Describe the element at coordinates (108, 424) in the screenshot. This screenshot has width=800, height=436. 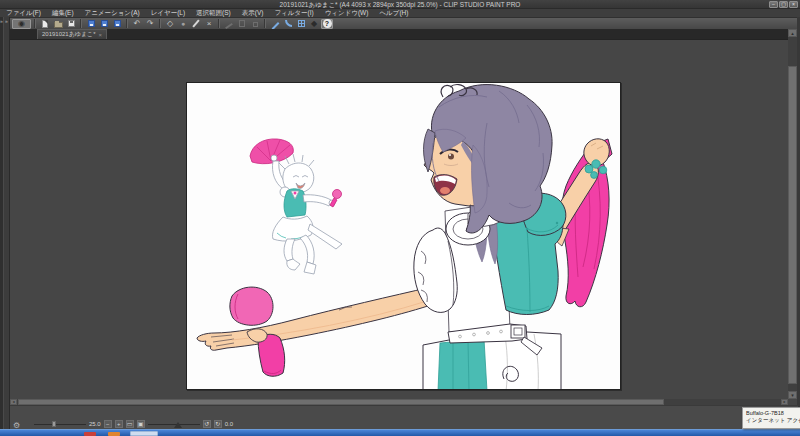
I see `zoom-out-button: −` at that location.